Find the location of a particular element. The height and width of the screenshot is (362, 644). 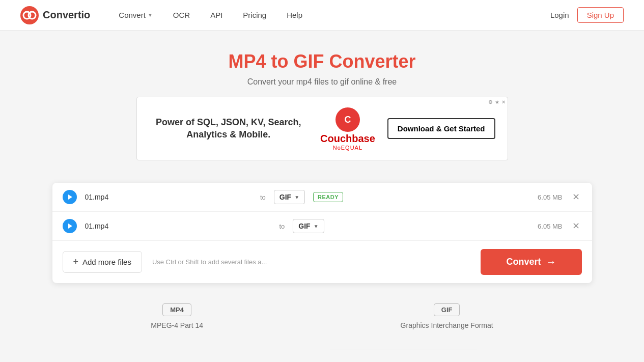

ad-badge: ⚙ ★ ✕ is located at coordinates (497, 102).